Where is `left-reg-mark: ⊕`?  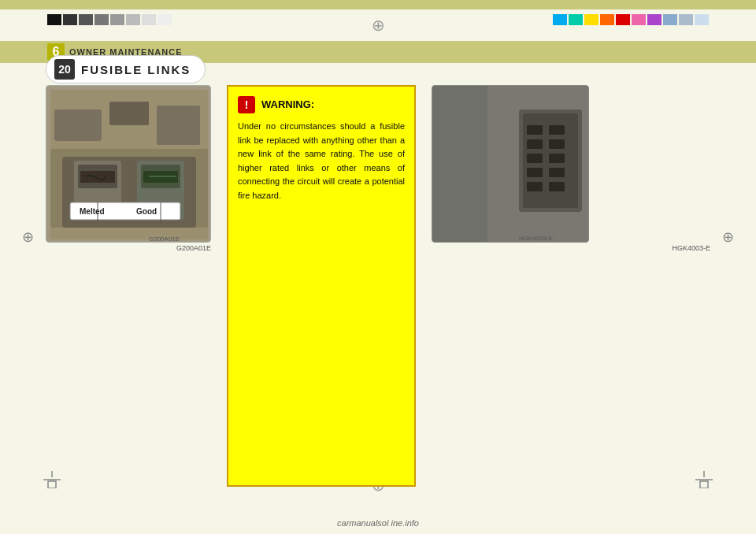 left-reg-mark: ⊕ is located at coordinates (28, 237).